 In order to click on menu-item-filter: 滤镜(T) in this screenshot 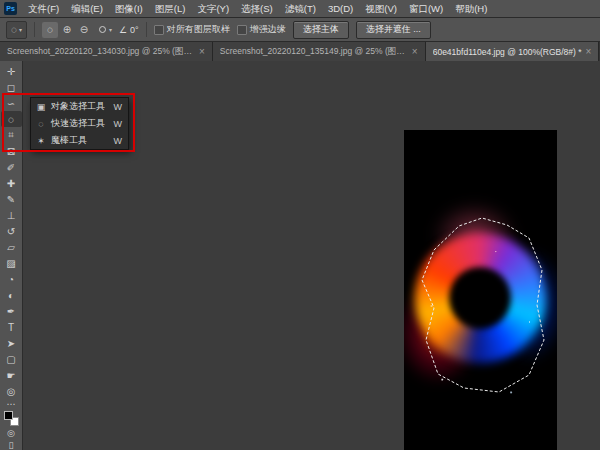, I will do `click(300, 8)`.